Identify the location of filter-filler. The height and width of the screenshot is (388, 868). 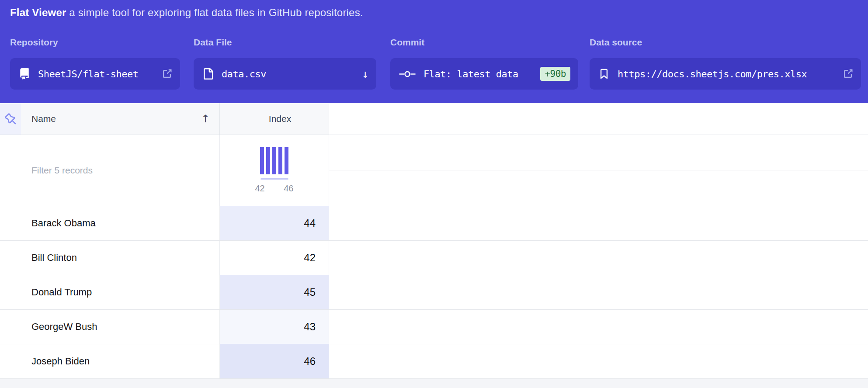
(599, 170).